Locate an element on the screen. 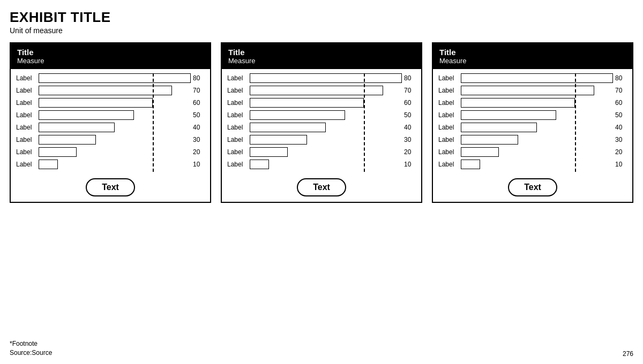 The height and width of the screenshot is (364, 643). bar-row-1-4: Label50 is located at coordinates (110, 115).